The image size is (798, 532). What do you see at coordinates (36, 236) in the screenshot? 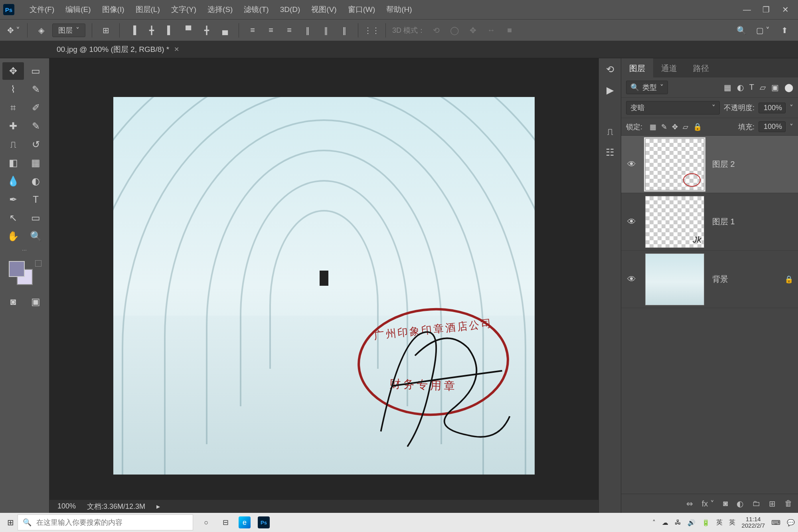
I see `zoom-tool: 🔍` at bounding box center [36, 236].